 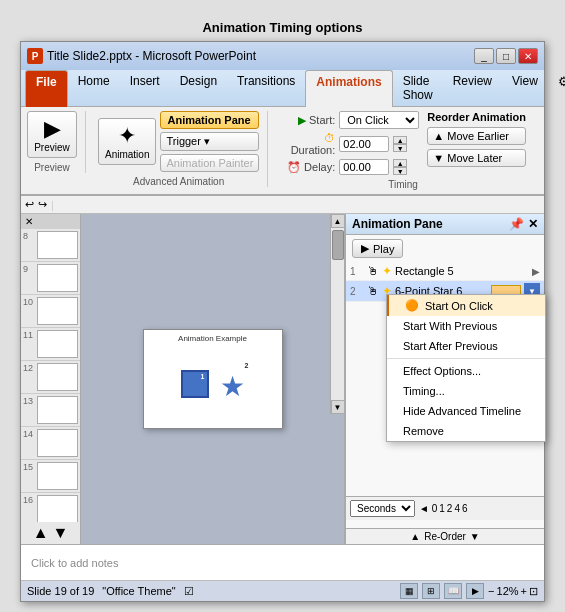 What do you see at coordinates (41, 533) in the screenshot?
I see `panel-scroll-up: ▲` at bounding box center [41, 533].